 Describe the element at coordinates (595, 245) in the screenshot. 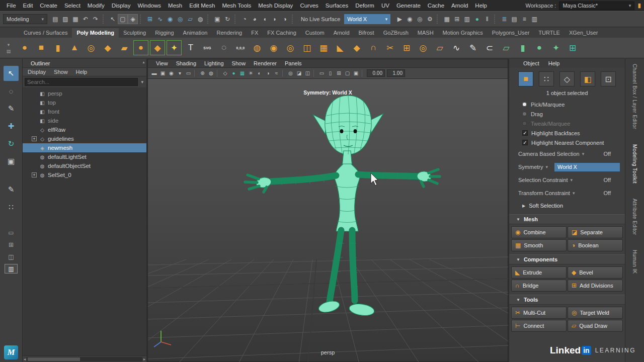

I see `toolkit-button: ◑ Boolean` at that location.